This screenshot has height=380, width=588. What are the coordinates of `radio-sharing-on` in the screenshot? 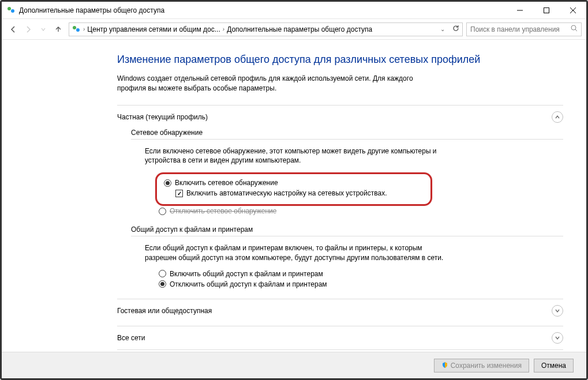 It's located at (163, 273).